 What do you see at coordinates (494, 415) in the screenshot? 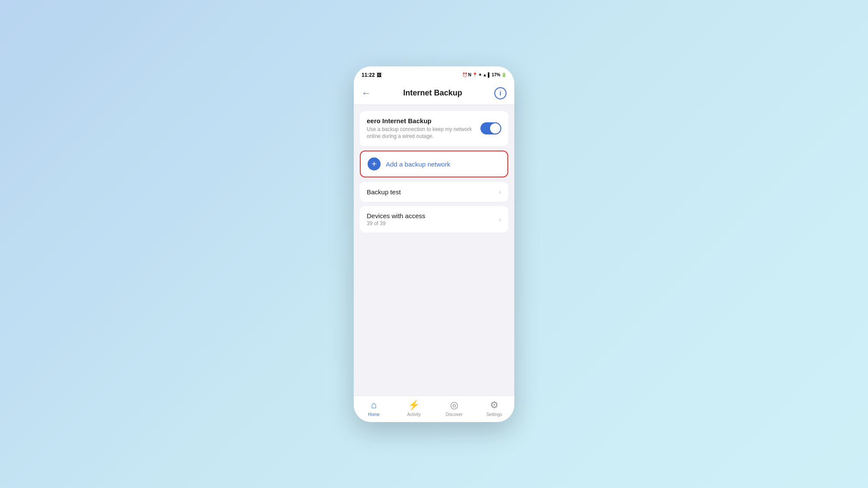
I see `settings-label: Settings` at bounding box center [494, 415].